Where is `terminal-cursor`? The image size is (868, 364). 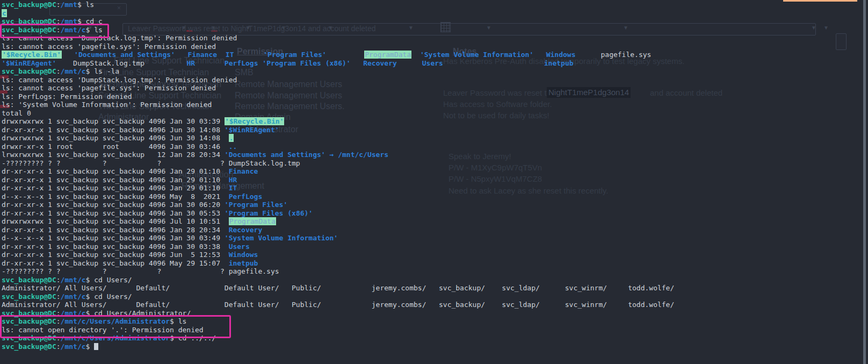
terminal-cursor is located at coordinates (96, 346).